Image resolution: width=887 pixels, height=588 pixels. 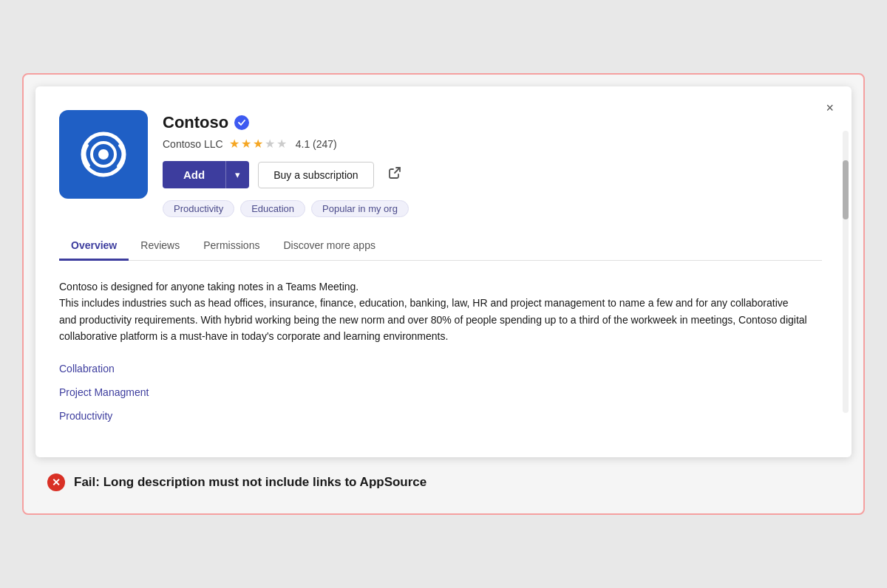 I want to click on publisher-row: Contoso LLC ★ ★ ★ ★ ★ 4.1 (247), so click(x=492, y=143).